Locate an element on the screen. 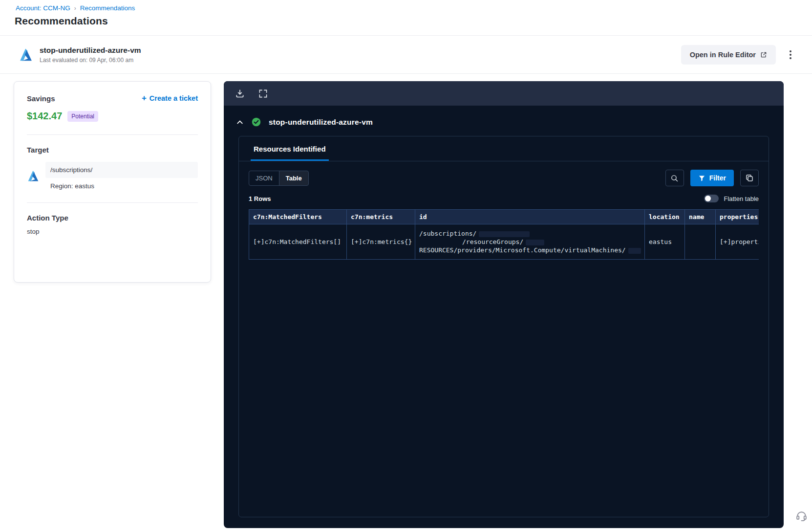  column-header-metrics: c7n:metrics is located at coordinates (381, 217).